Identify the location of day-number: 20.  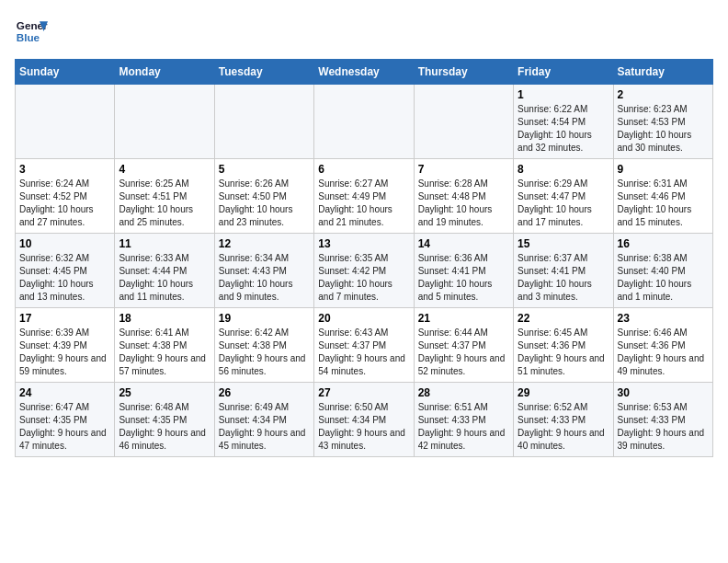
(364, 318).